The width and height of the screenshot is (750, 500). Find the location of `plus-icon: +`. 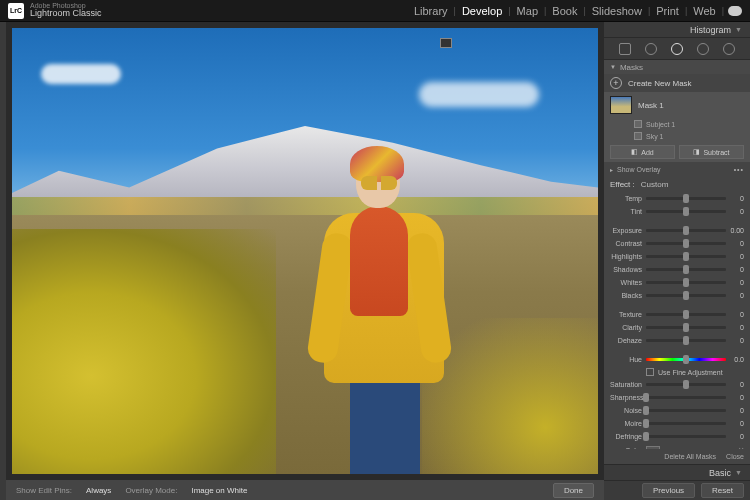

plus-icon: + is located at coordinates (616, 83).